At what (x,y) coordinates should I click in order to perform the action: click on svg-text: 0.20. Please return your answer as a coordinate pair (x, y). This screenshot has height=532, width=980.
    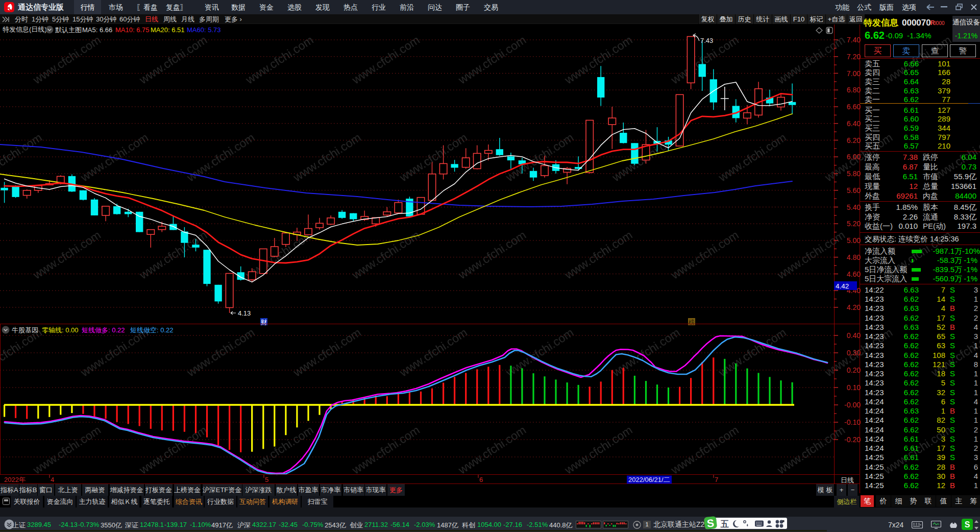
    Looking at the image, I should click on (853, 370).